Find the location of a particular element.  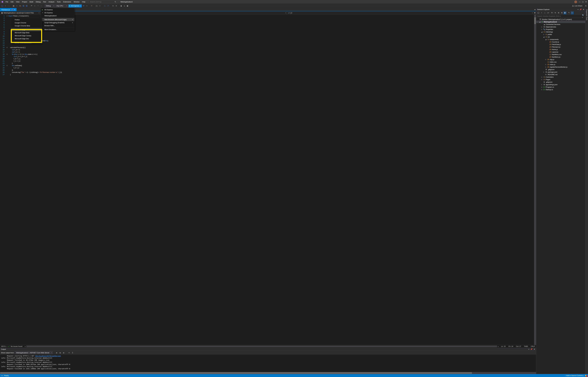

menu-build: Build is located at coordinates (31, 2).